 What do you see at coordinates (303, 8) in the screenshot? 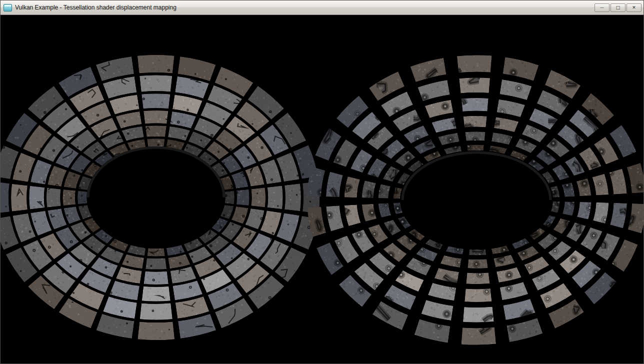
I see `window-title: Vulkan Example - Tessellation shader dis…` at bounding box center [303, 8].